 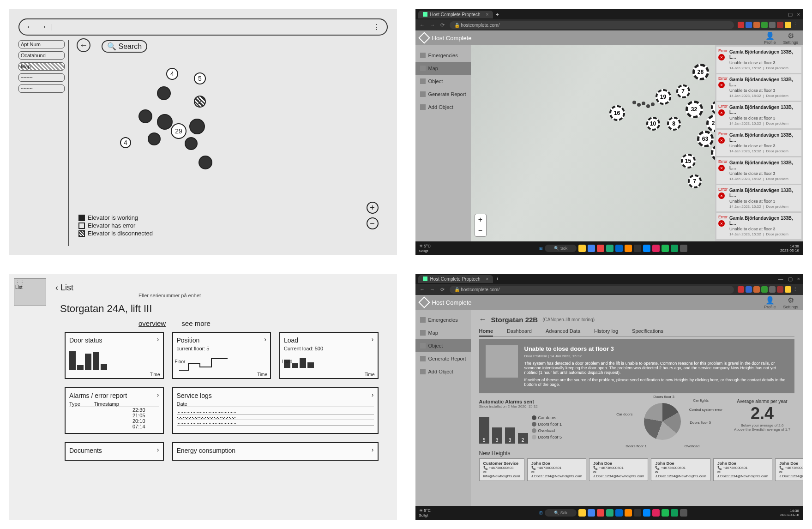 What do you see at coordinates (456, 15) in the screenshot?
I see `browser-tab: Host Complete Proptech×` at bounding box center [456, 15].